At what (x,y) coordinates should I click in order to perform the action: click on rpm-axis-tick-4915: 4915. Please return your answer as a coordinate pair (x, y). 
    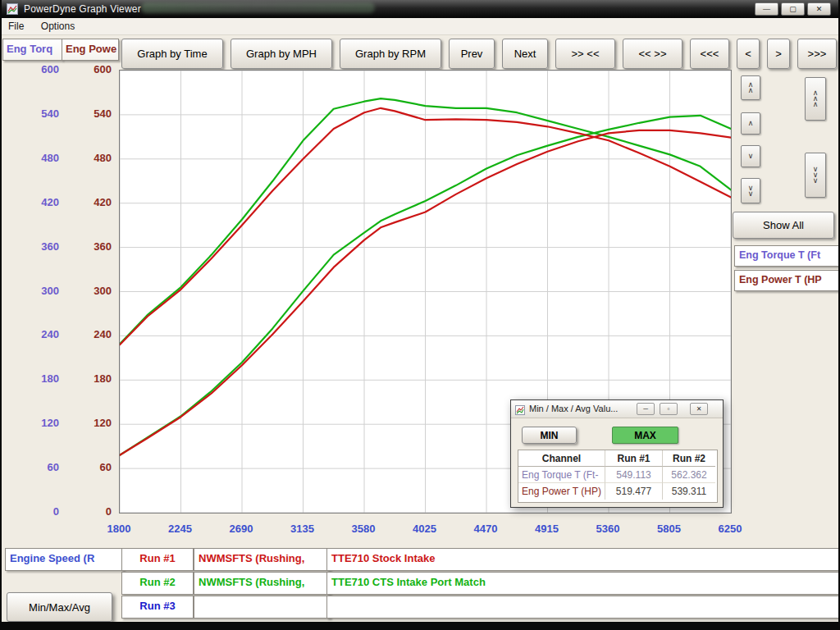
    Looking at the image, I should click on (547, 528).